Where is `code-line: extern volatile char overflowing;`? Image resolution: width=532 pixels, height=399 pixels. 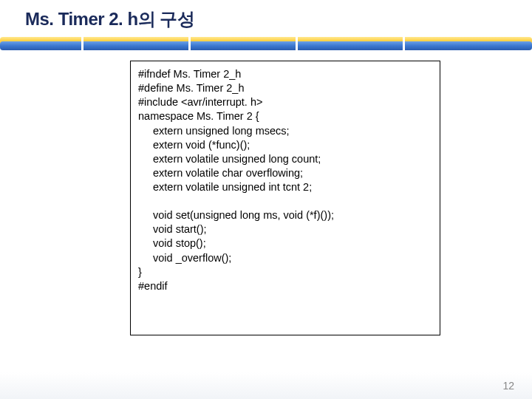 code-line: extern volatile char overflowing; is located at coordinates (285, 173).